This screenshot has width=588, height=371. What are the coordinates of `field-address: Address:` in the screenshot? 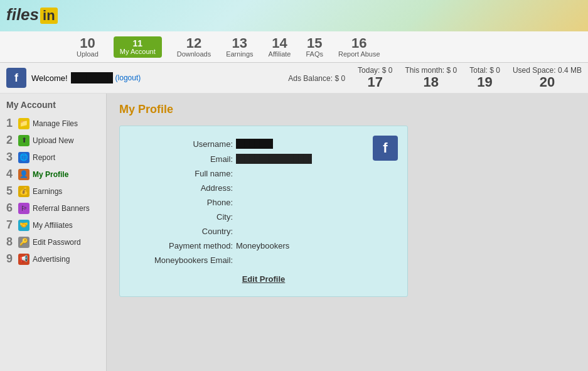 It's located at (264, 188).